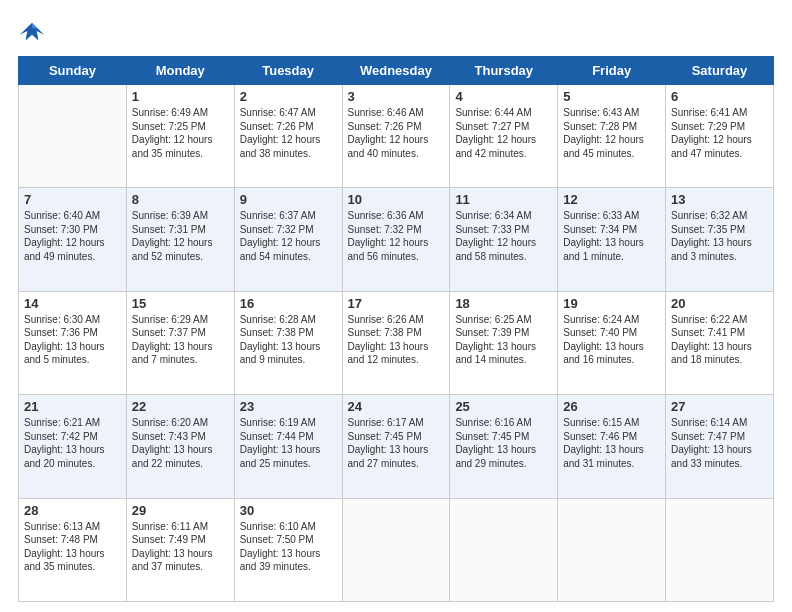  I want to click on day-number: 27, so click(720, 406).